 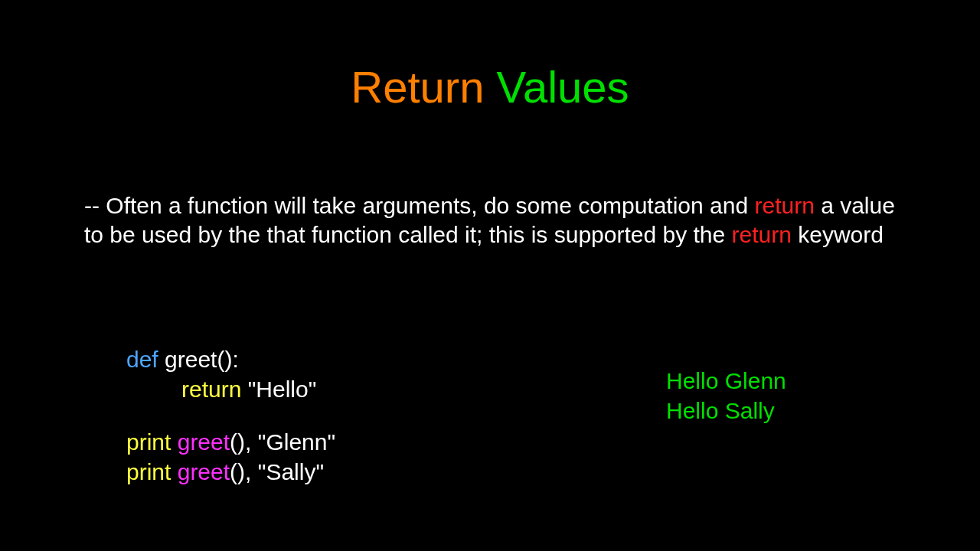 What do you see at coordinates (417, 87) in the screenshot?
I see `title-word-1: Return` at bounding box center [417, 87].